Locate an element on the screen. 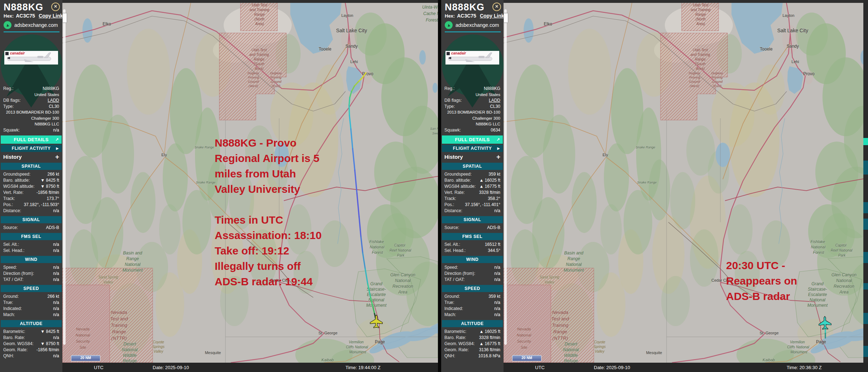 The height and width of the screenshot is (372, 868). map-label: Security is located at coordinates (524, 341).